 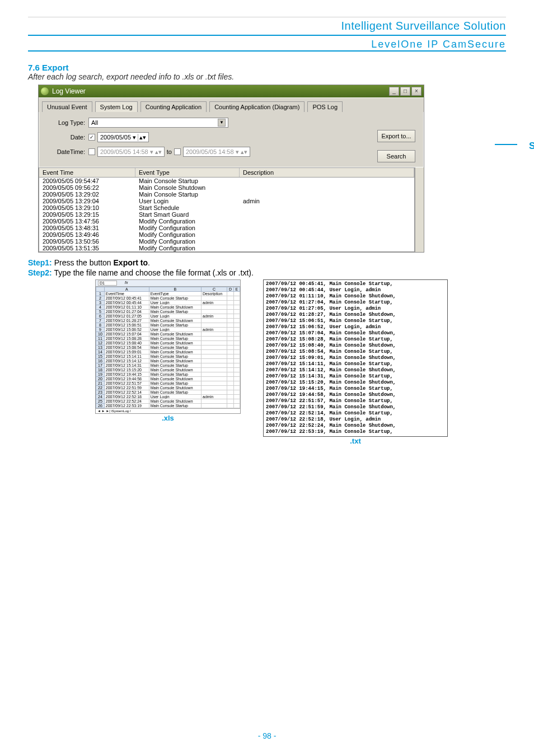 What do you see at coordinates (67, 106) in the screenshot?
I see `tab-unusual-event: Unusual Event` at bounding box center [67, 106].